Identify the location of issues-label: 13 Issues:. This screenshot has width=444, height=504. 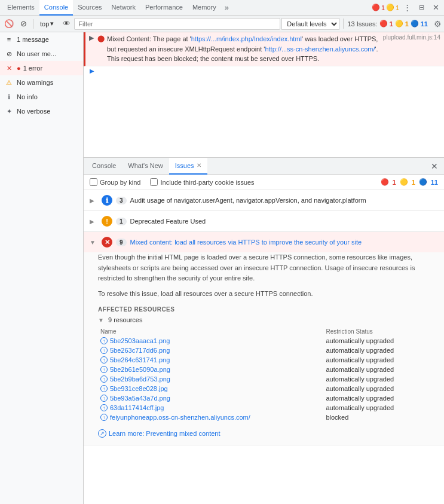
(362, 24).